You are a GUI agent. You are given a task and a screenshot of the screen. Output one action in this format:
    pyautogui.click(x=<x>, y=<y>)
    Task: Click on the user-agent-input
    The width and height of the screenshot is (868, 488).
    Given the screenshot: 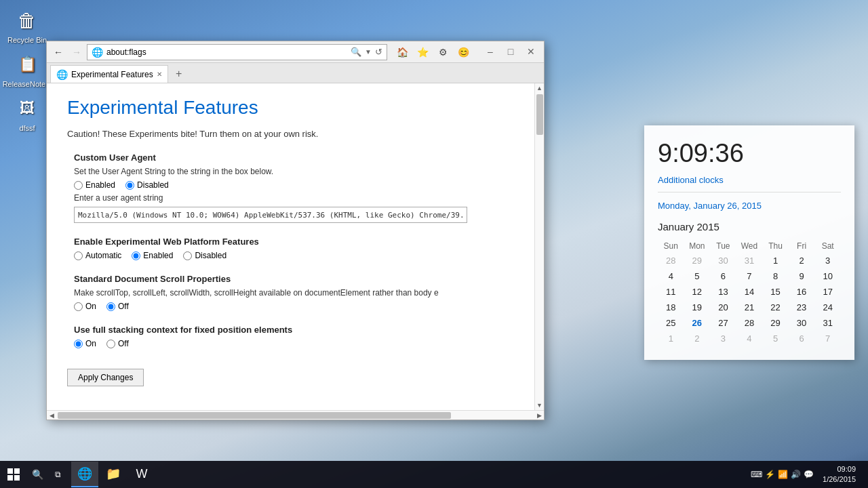 What is the action you would take?
    pyautogui.click(x=271, y=215)
    